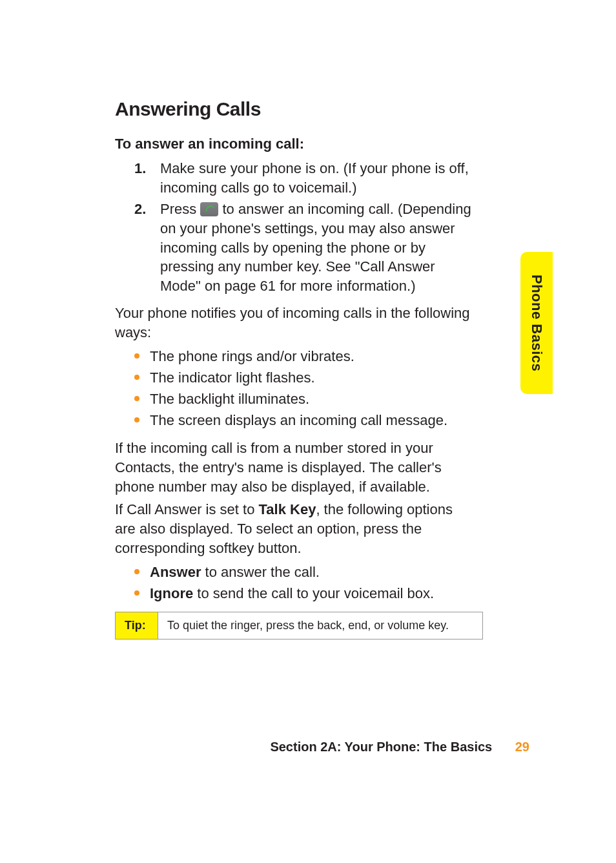  I want to click on tip-label: Tip:, so click(137, 625).